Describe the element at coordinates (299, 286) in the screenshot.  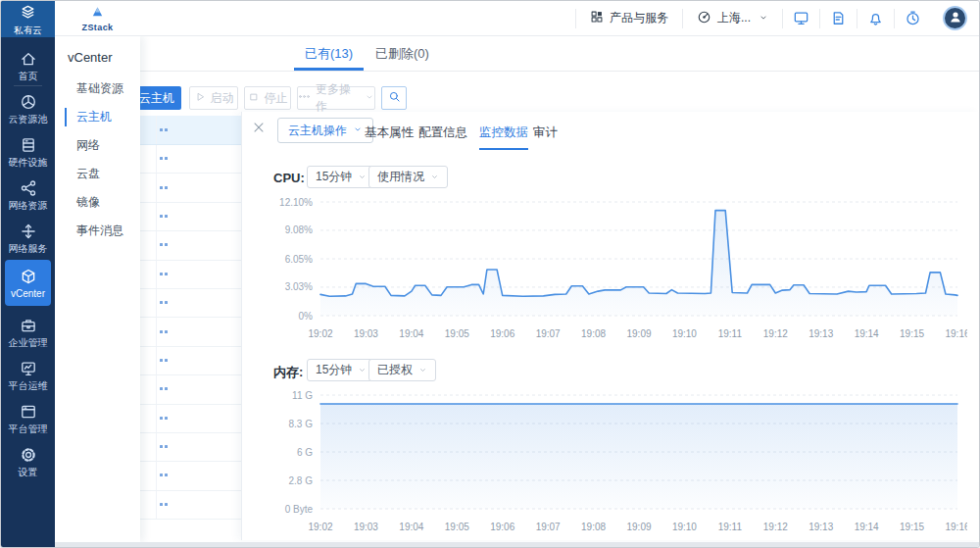
I see `y-axis-label: 3.03%` at that location.